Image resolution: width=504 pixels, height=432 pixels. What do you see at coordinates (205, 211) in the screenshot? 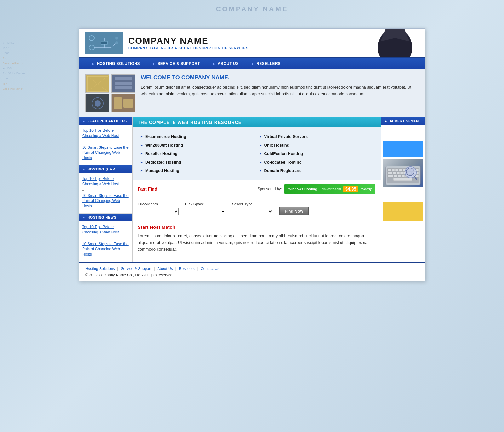
I see `disk-space-select` at bounding box center [205, 211].